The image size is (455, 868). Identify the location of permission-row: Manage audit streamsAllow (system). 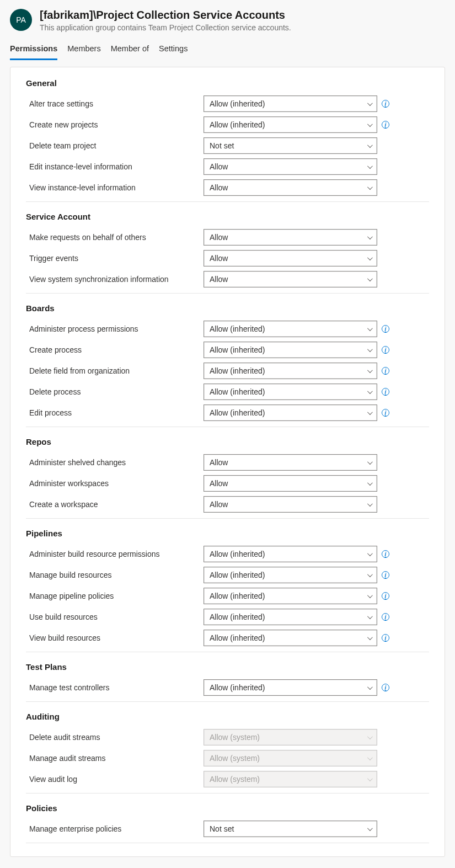
(227, 758).